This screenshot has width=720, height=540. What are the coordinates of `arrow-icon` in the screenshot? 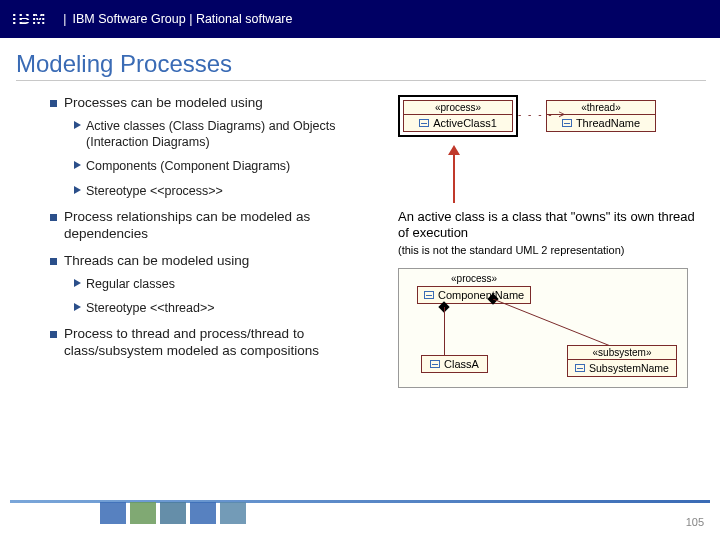 It's located at (454, 174).